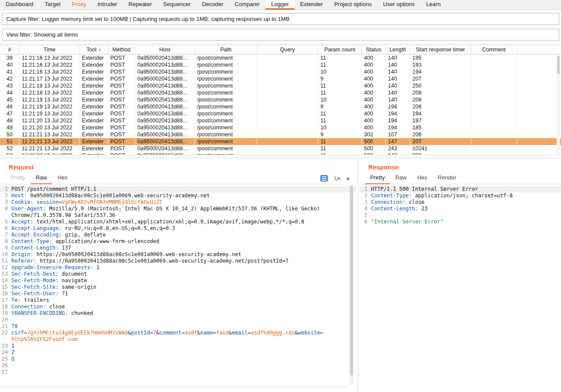 This screenshot has width=561, height=392. I want to click on request-tab-pretty: Pretty, so click(18, 179).